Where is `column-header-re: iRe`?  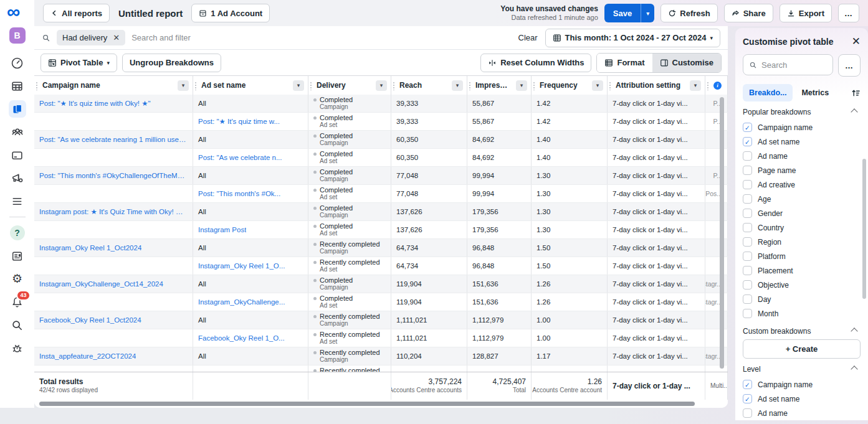
column-header-re: iRe is located at coordinates (717, 85).